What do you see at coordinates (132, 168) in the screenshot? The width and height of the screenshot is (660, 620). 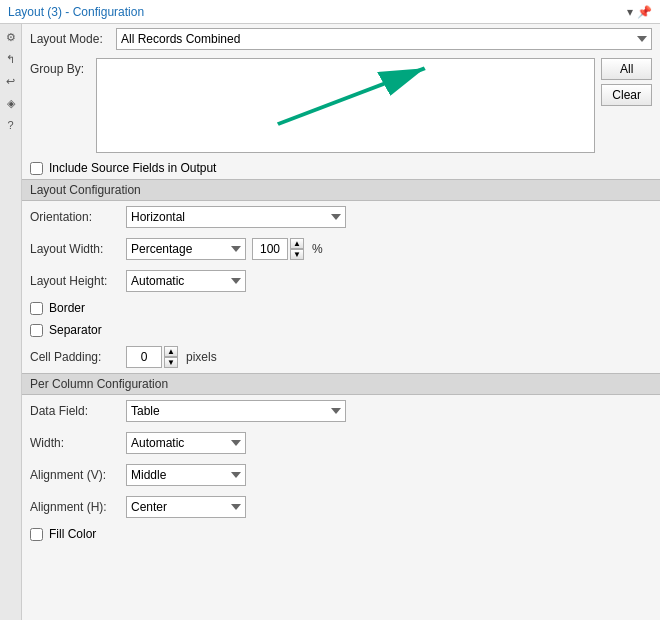 I see `include-source-fields-label: Include Source Fields in Output` at bounding box center [132, 168].